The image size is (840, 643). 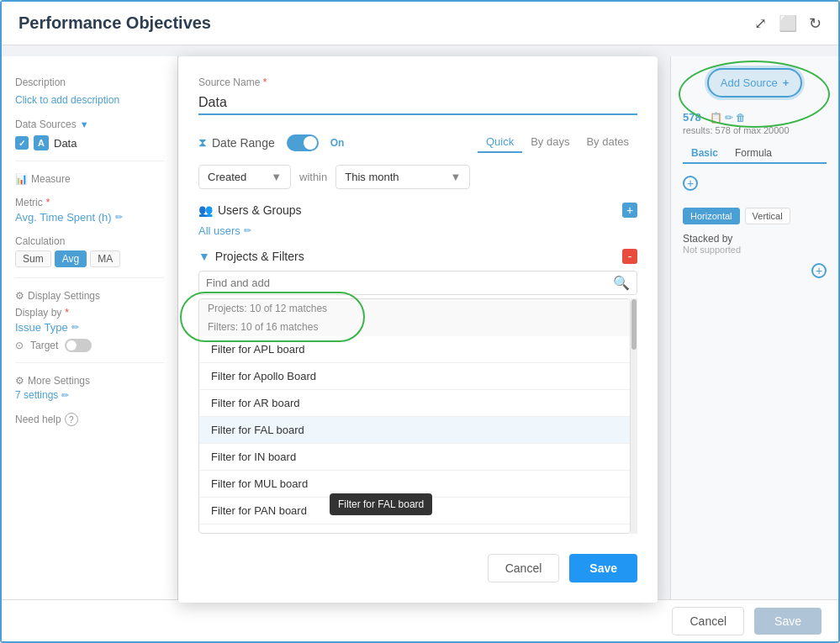 What do you see at coordinates (89, 328) in the screenshot?
I see `display-by-value: Issue Type ✏` at bounding box center [89, 328].